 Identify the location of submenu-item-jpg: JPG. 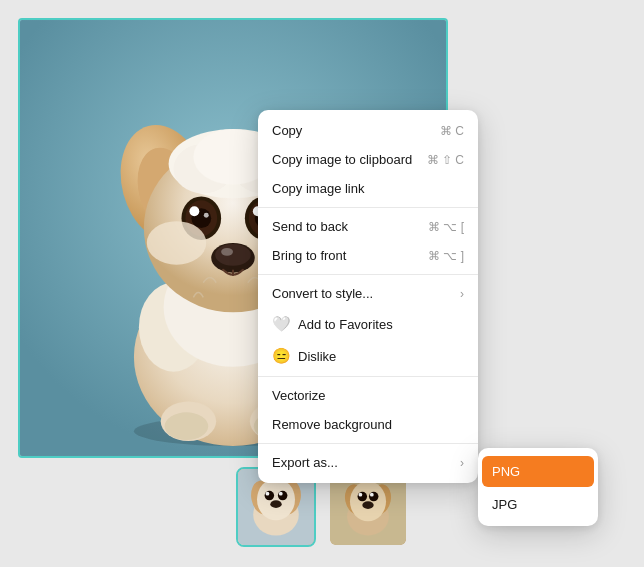
(538, 504).